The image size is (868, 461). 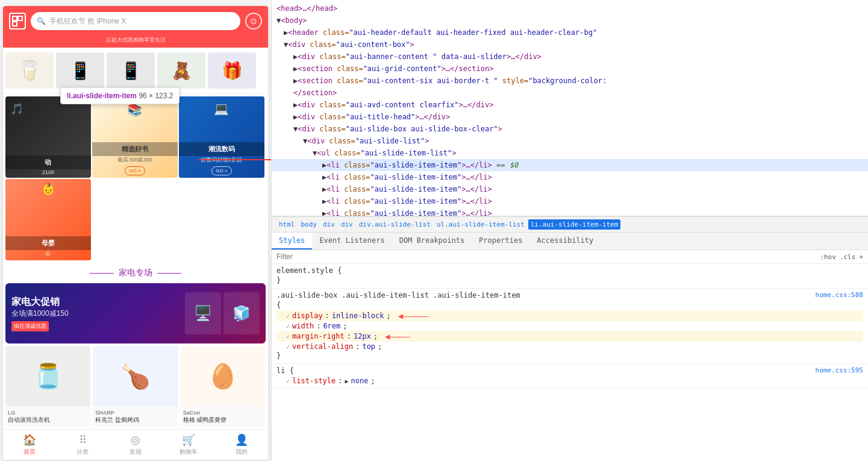 What do you see at coordinates (242, 452) in the screenshot?
I see `nav-profile-label: 我的` at bounding box center [242, 452].